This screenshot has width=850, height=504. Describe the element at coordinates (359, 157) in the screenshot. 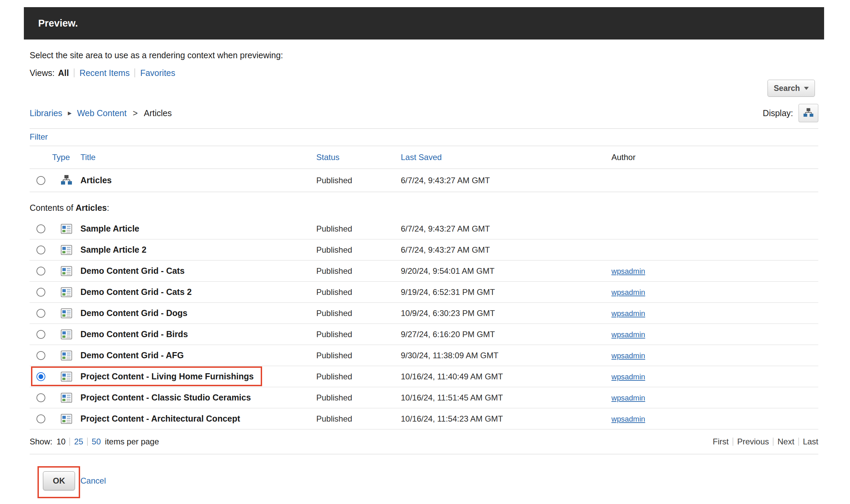

I see `column-header-status: Status` at that location.